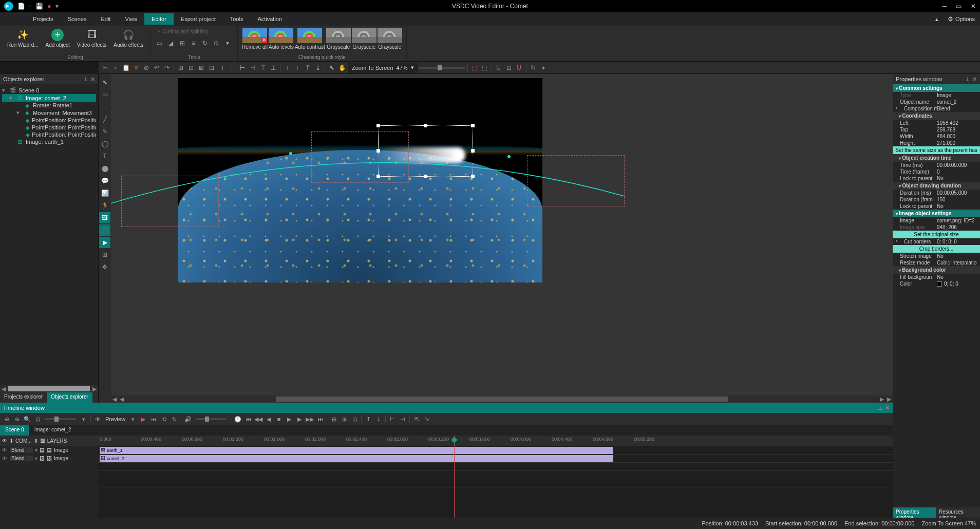  I want to click on crop-icon: ⊟, so click(334, 419).